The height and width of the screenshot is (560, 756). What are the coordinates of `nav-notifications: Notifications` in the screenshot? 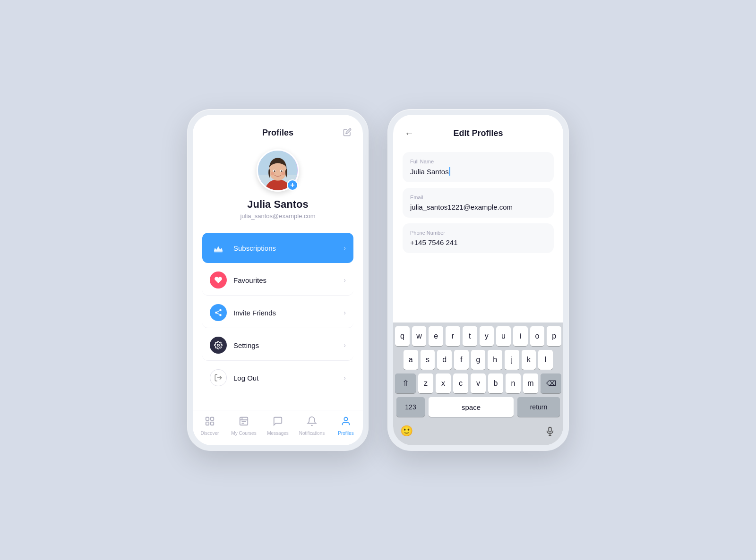 It's located at (312, 426).